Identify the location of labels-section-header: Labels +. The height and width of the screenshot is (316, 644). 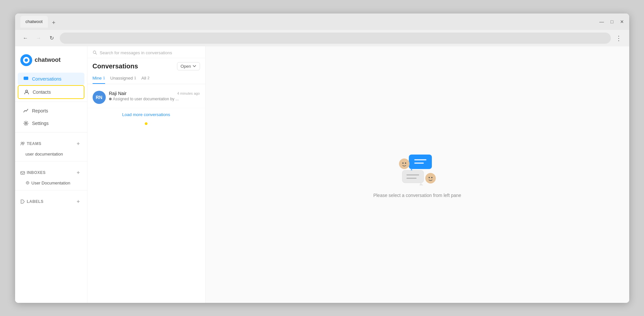
(51, 202).